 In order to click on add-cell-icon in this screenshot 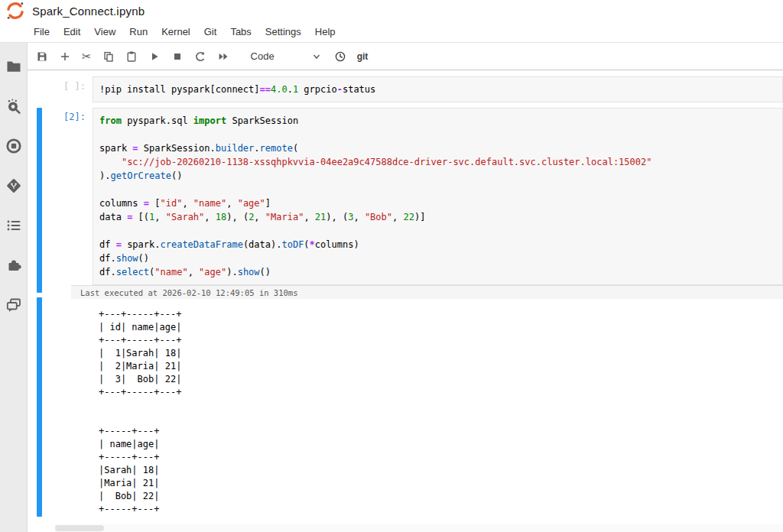, I will do `click(65, 57)`.